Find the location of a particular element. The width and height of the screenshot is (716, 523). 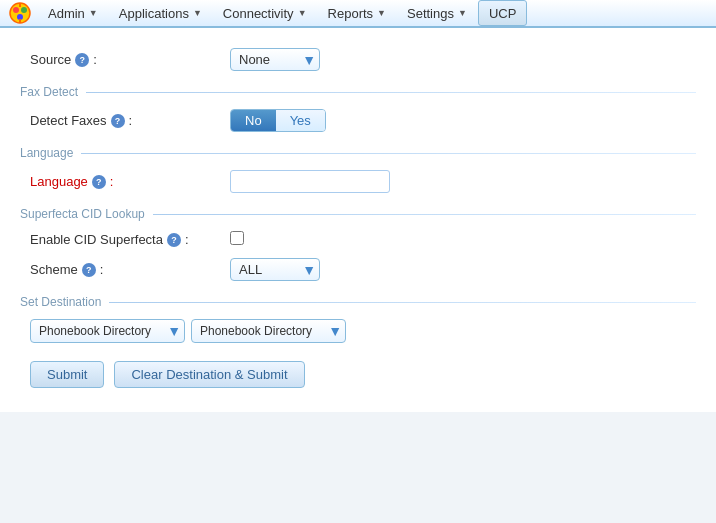

enable-cid-control is located at coordinates (380, 240).